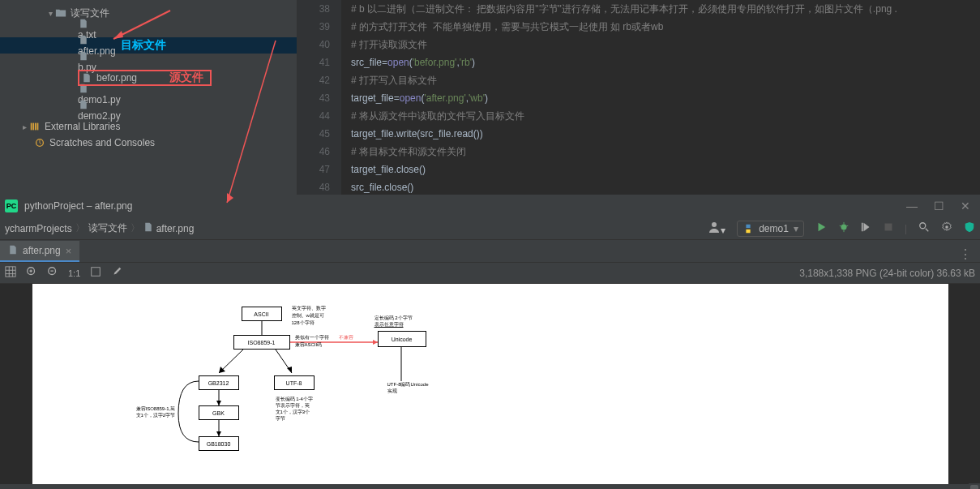 The image size is (980, 489). Describe the element at coordinates (888, 229) in the screenshot. I see `stop-button` at that location.